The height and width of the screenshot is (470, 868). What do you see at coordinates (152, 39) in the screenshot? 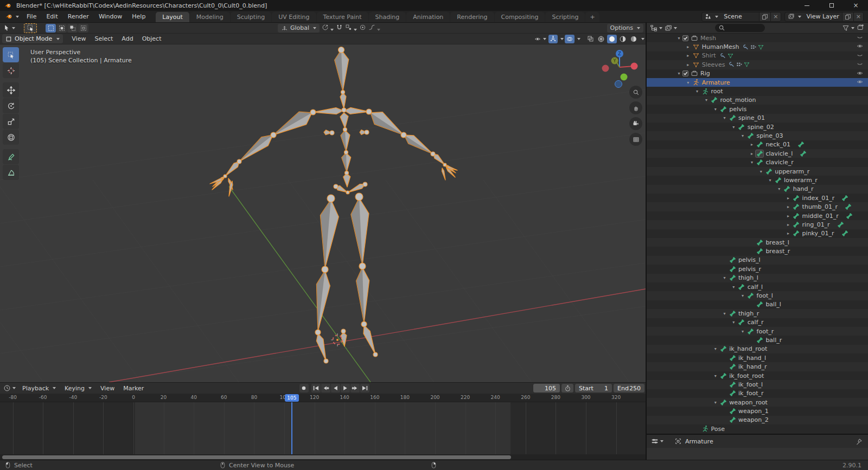
I see `viewport-menu-object: Object` at bounding box center [152, 39].